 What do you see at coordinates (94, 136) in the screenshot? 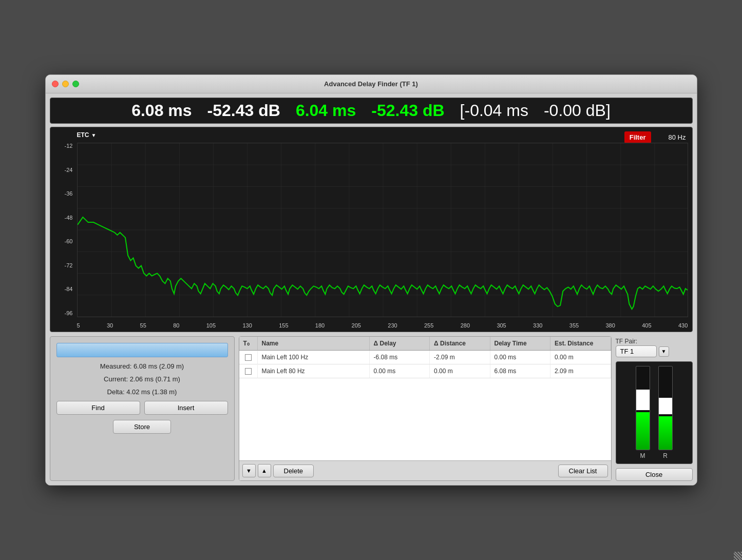
I see `chart-type-dropdown-icon: ▼` at bounding box center [94, 136].